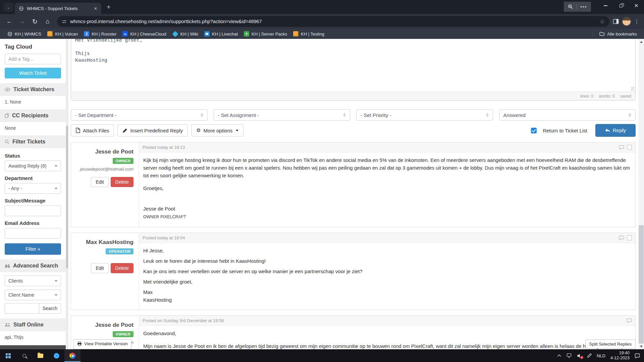 The image size is (644, 362). What do you see at coordinates (221, 34) in the screenshot?
I see `bookmark-livechat: KH | Livechat` at bounding box center [221, 34].